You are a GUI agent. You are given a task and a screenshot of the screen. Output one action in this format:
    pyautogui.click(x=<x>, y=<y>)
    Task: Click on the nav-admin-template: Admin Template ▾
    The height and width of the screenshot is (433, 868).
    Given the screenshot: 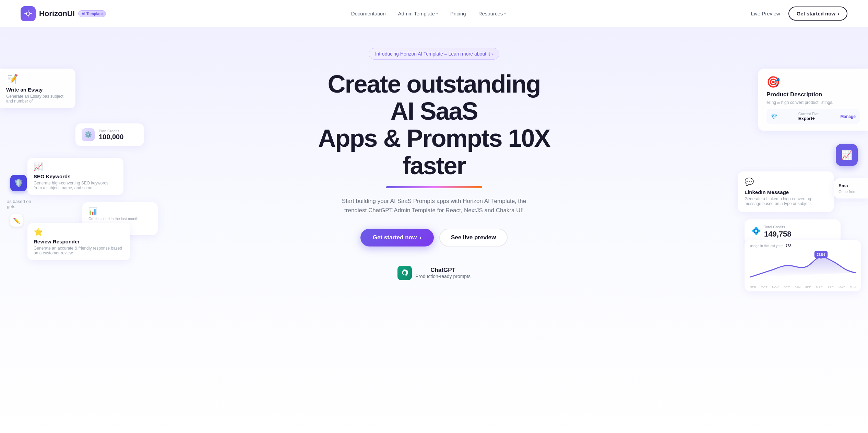 What is the action you would take?
    pyautogui.click(x=418, y=14)
    